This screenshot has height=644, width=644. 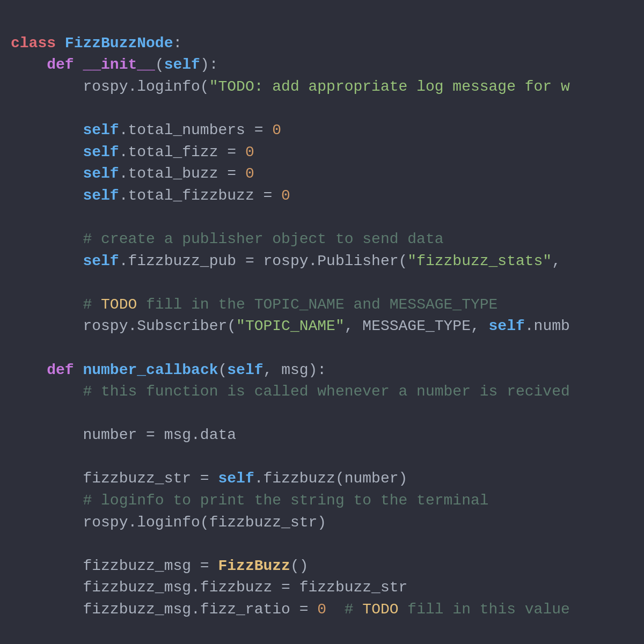 I want to click on line-total-numbers: self.total_numbers = 0, so click(x=146, y=130).